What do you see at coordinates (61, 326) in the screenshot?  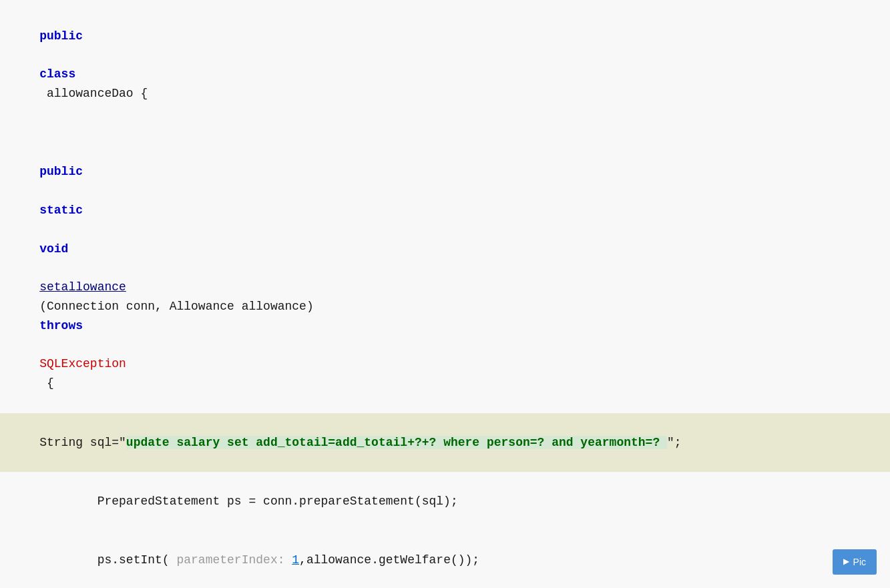 I see `keyword-throws: throws` at bounding box center [61, 326].